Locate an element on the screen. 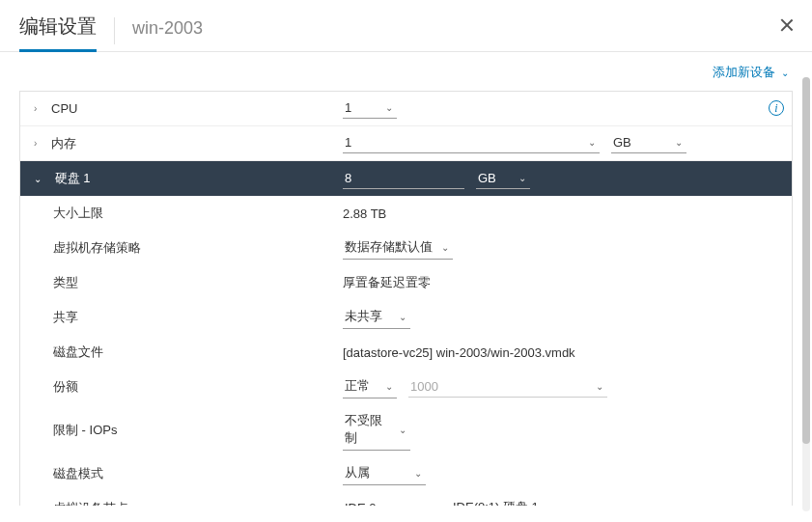 The width and height of the screenshot is (812, 522). memory-unit: GB is located at coordinates (641, 143).